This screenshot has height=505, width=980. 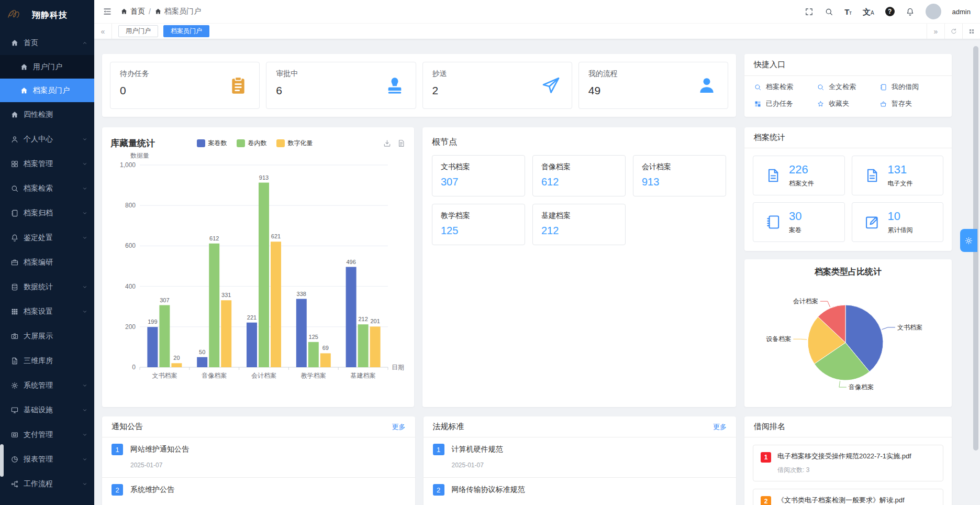 I want to click on root-node-box-2: 会计档案913, so click(x=680, y=176).